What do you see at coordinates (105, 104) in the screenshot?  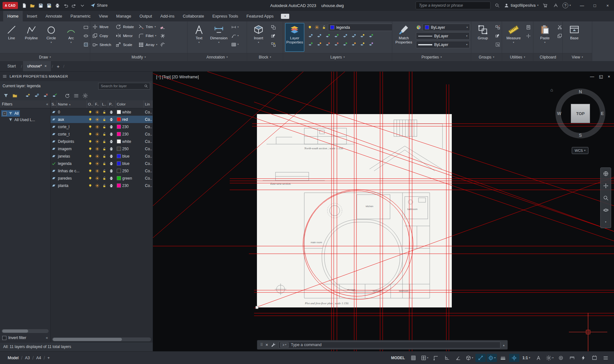 I see `column-header-l: L..` at bounding box center [105, 104].